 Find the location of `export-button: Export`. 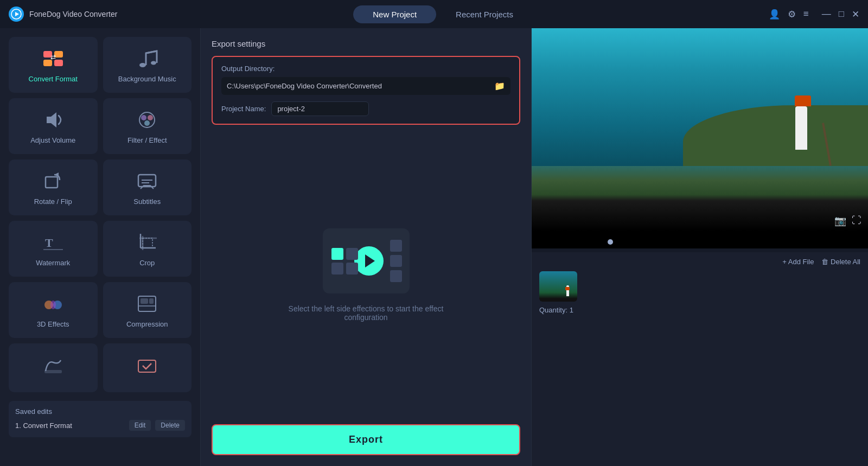

export-button: Export is located at coordinates (366, 439).